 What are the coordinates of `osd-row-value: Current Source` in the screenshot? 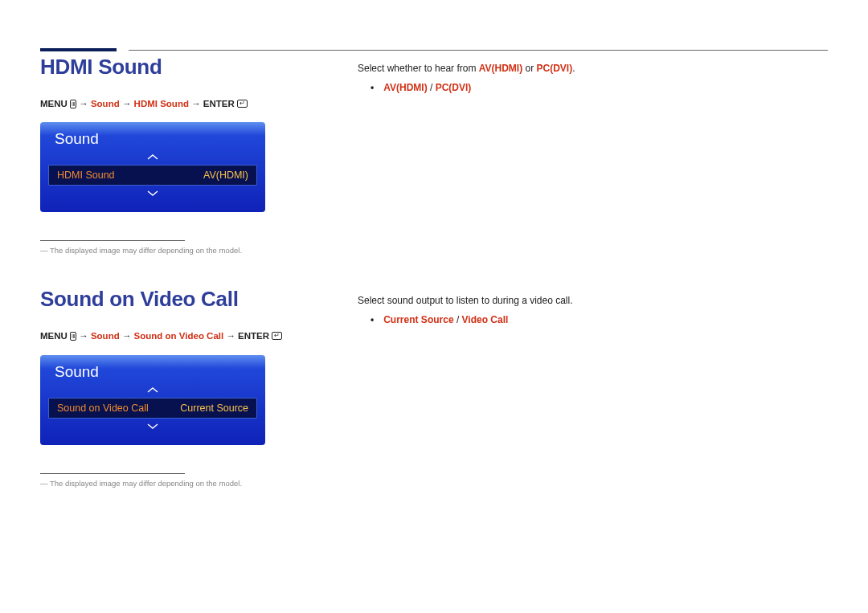 It's located at (214, 408).